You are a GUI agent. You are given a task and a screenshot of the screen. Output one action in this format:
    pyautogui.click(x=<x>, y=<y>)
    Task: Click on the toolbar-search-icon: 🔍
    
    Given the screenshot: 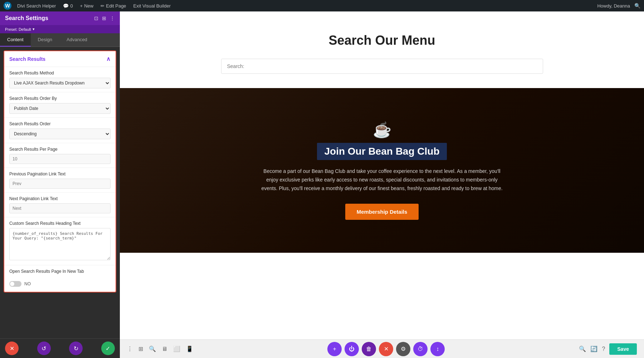 What is the action you would take?
    pyautogui.click(x=152, y=349)
    